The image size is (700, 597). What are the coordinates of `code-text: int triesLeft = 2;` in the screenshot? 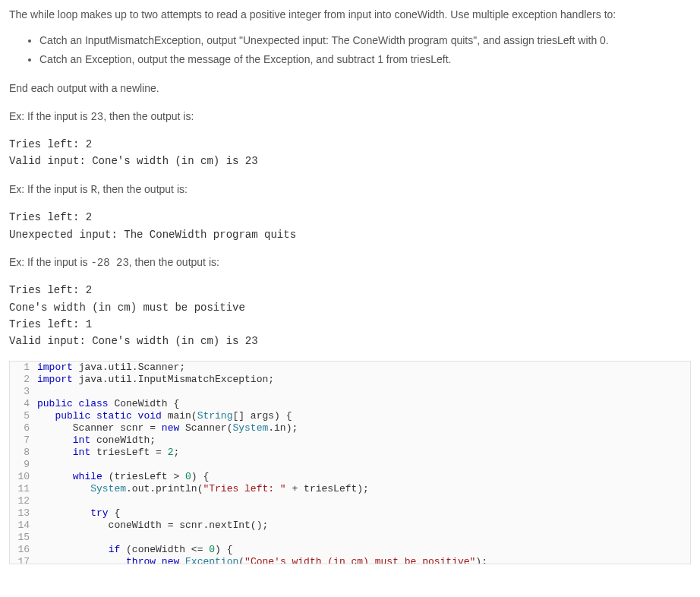 It's located at (108, 453).